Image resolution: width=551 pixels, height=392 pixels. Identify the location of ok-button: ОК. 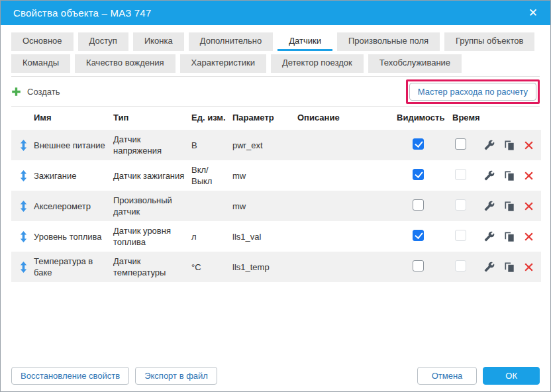
(511, 376).